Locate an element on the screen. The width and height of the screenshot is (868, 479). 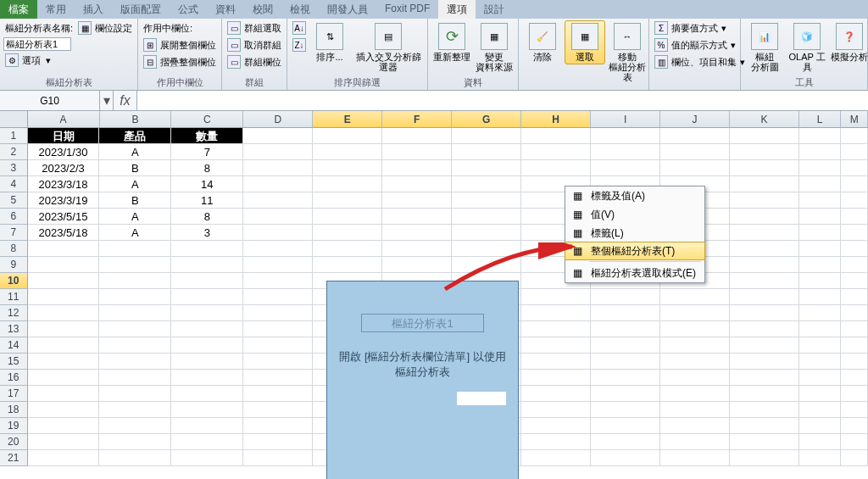
cell-G3 is located at coordinates (487, 168).